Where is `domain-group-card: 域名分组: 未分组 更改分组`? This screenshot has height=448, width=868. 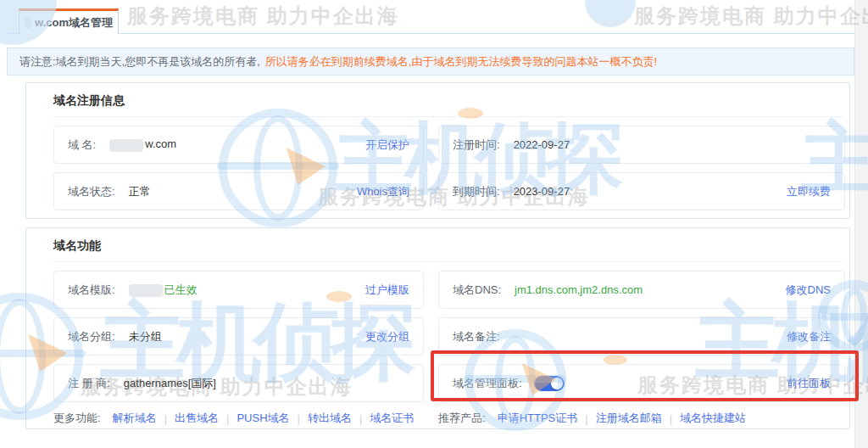
domain-group-card: 域名分组: 未分组 更改分组 is located at coordinates (239, 336).